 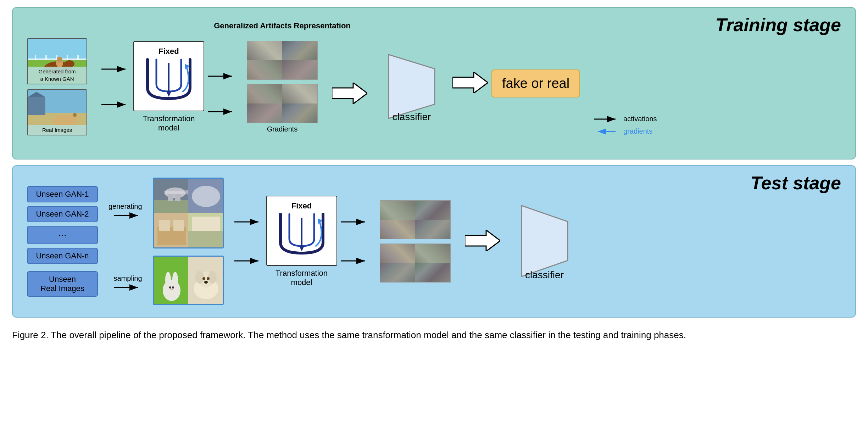 I want to click on generated-image-box: Generated froma Known GAN, so click(x=57, y=61).